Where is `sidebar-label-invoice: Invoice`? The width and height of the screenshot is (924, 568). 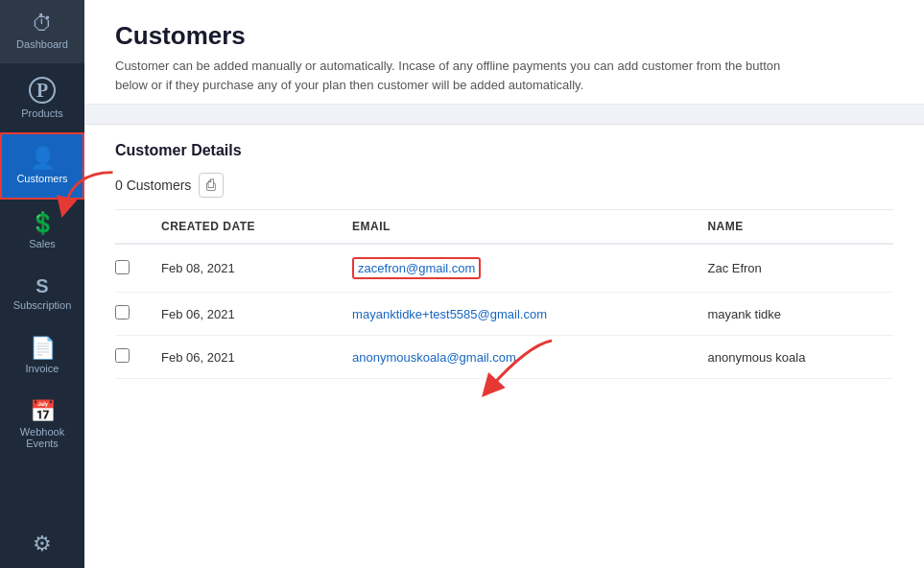 sidebar-label-invoice: Invoice is located at coordinates (42, 368).